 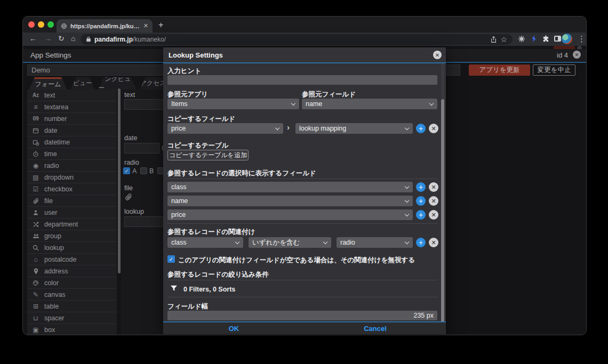 I want to click on hint-label: 入力ヒント, so click(x=185, y=71).